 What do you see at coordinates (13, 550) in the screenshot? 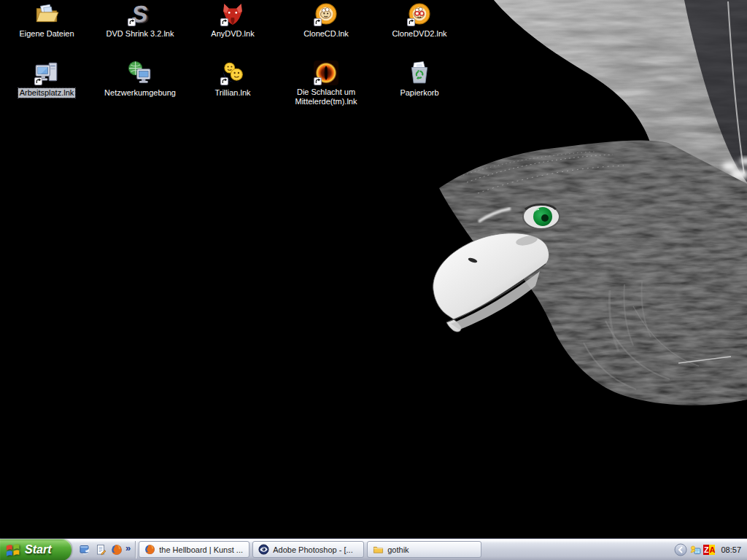
I see `windows-flag-icon` at bounding box center [13, 550].